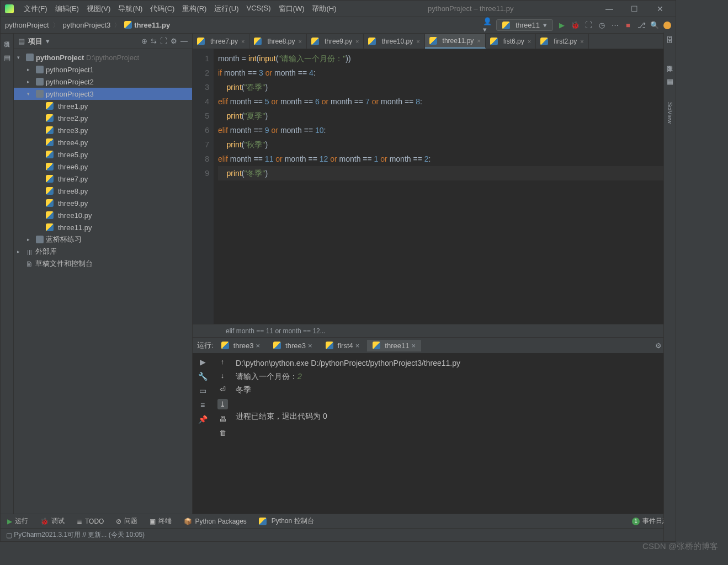 The image size is (728, 565). Describe the element at coordinates (562, 25) in the screenshot. I see `run-button: ▶` at that location.